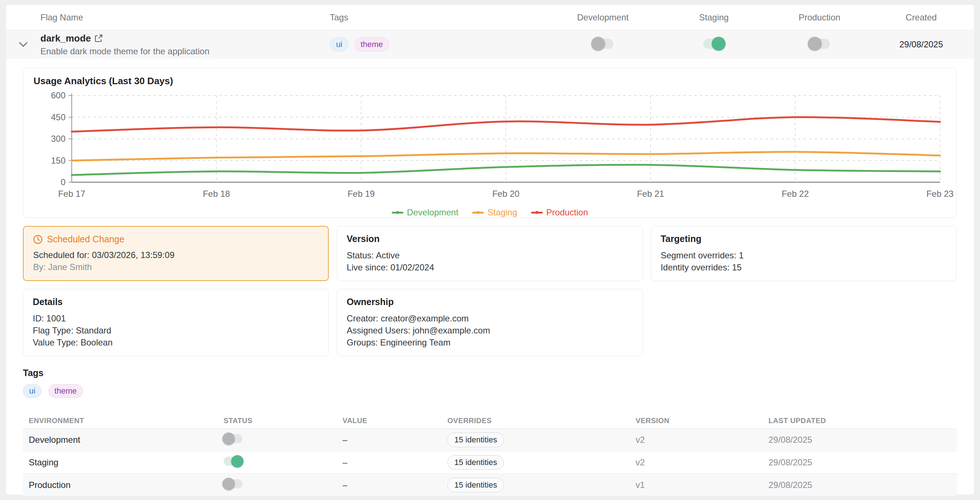 This screenshot has height=500, width=980. Describe the element at coordinates (921, 44) in the screenshot. I see `created-date: 29/08/2025` at that location.